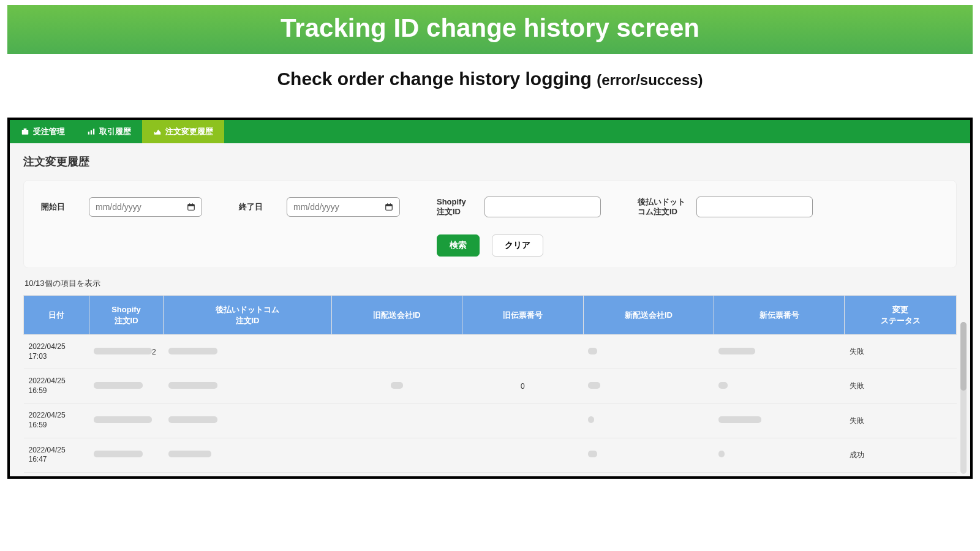 This screenshot has width=980, height=551. Describe the element at coordinates (119, 207) in the screenshot. I see `start-date-placeholder: mm/dd/yyyy` at that location.